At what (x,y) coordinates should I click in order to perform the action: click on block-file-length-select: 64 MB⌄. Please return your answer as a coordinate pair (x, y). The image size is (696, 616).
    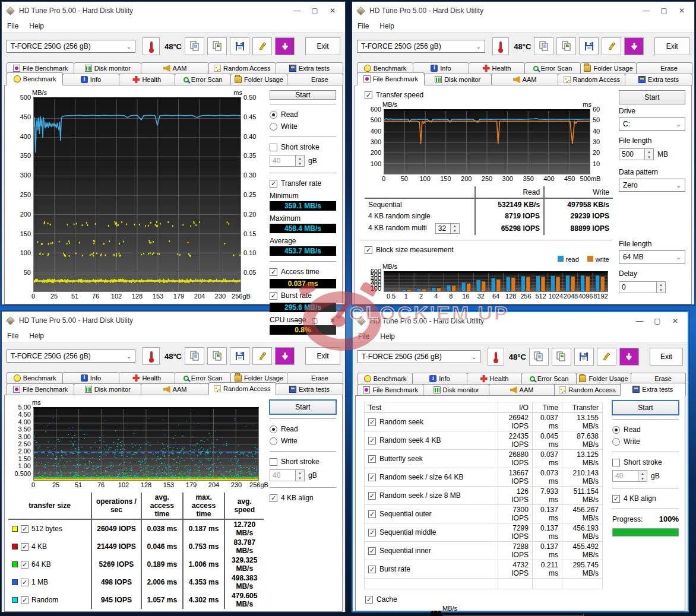
    Looking at the image, I should click on (652, 257).